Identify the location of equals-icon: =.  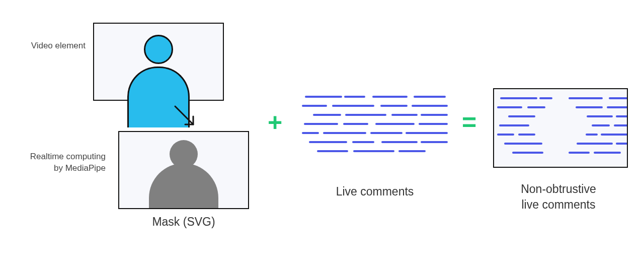
(469, 122).